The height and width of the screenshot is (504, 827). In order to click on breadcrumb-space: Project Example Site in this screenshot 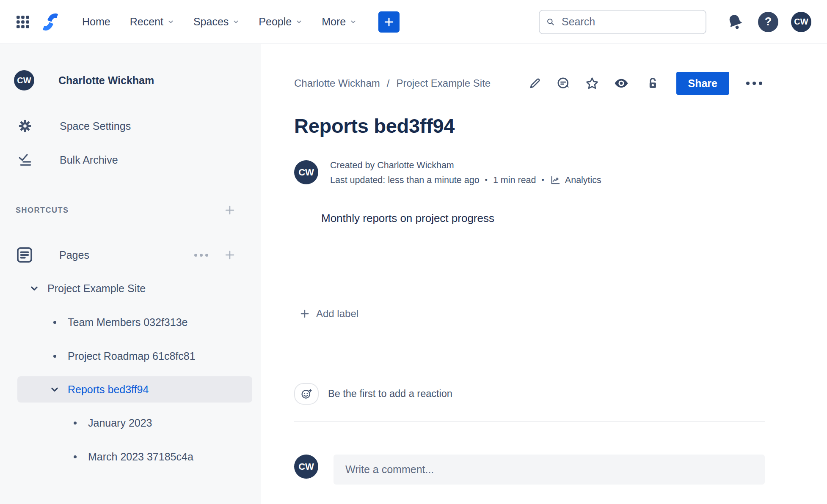, I will do `click(444, 83)`.